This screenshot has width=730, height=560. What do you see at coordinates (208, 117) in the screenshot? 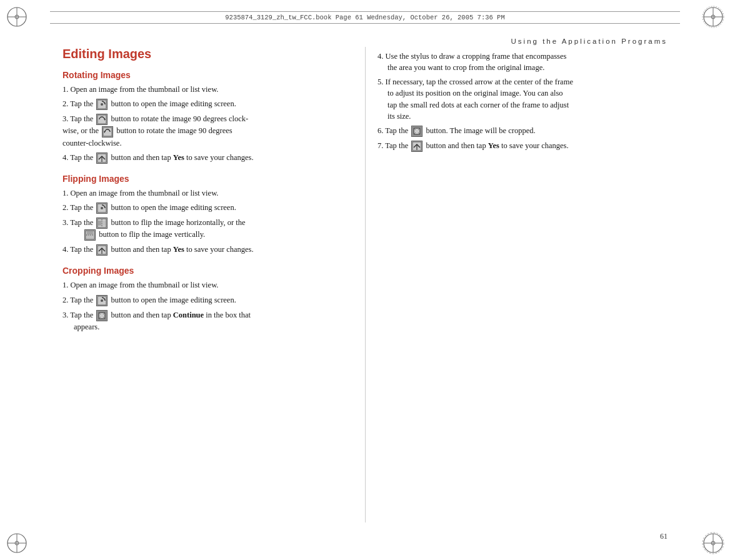
I see `section-rotating: Rotating Images 1. Open an image from th…` at bounding box center [208, 117].